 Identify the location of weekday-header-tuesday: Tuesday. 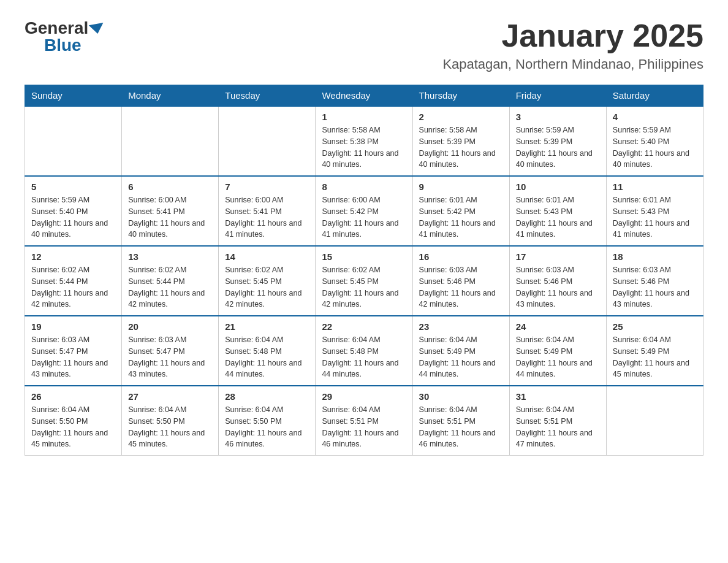
(267, 96).